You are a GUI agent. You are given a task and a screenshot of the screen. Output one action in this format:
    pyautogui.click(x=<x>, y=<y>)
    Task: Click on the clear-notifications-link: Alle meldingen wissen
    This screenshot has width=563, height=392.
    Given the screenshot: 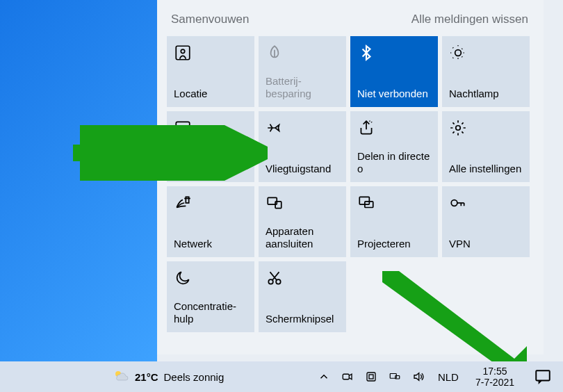 What is the action you would take?
    pyautogui.click(x=470, y=19)
    